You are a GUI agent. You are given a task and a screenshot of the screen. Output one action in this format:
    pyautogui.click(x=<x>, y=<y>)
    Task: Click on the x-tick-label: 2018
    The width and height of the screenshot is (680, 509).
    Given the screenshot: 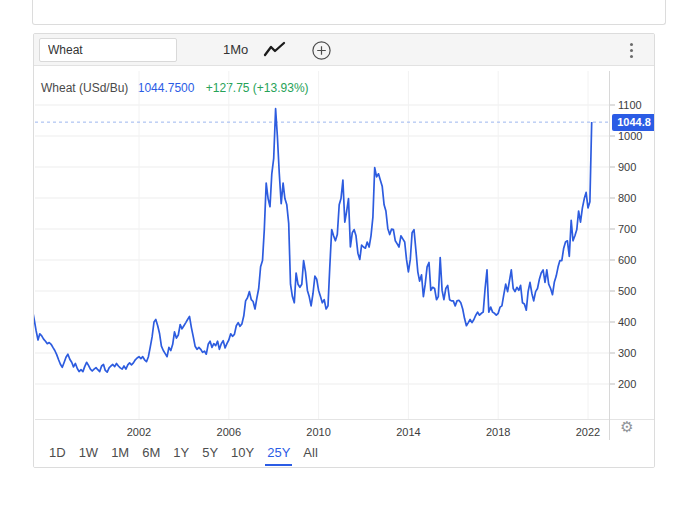 What is the action you would take?
    pyautogui.click(x=498, y=432)
    